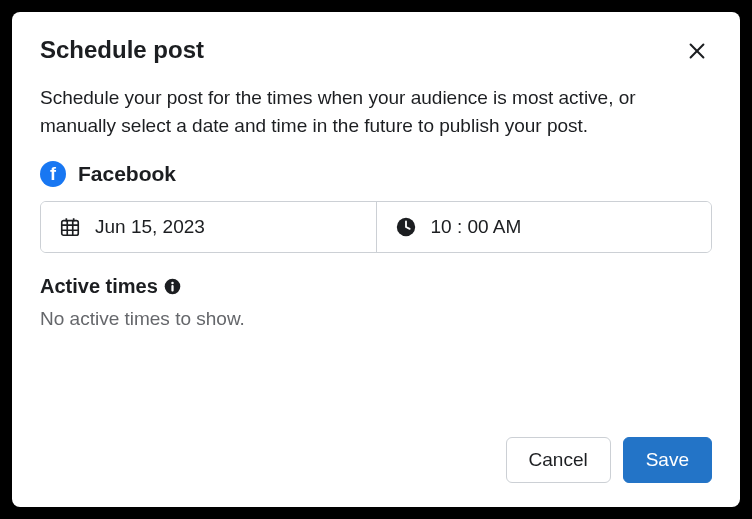 This screenshot has width=752, height=519. I want to click on time-input: 10 : 00 AM, so click(544, 227).